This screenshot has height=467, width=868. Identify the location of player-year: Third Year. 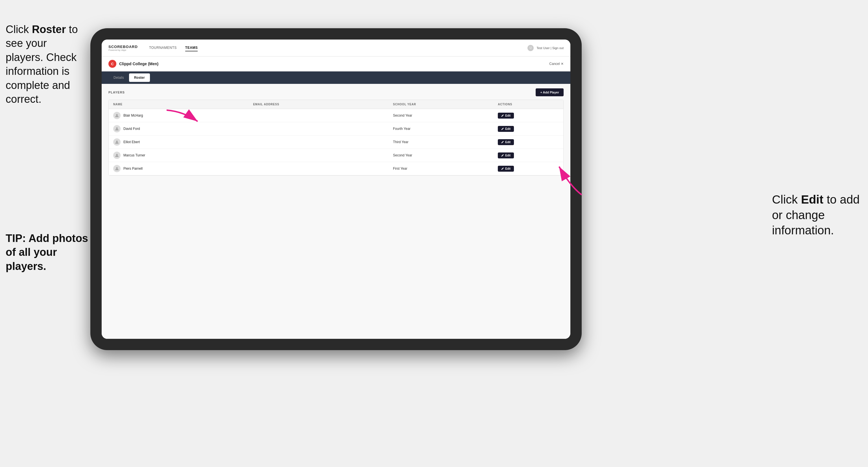
(441, 142).